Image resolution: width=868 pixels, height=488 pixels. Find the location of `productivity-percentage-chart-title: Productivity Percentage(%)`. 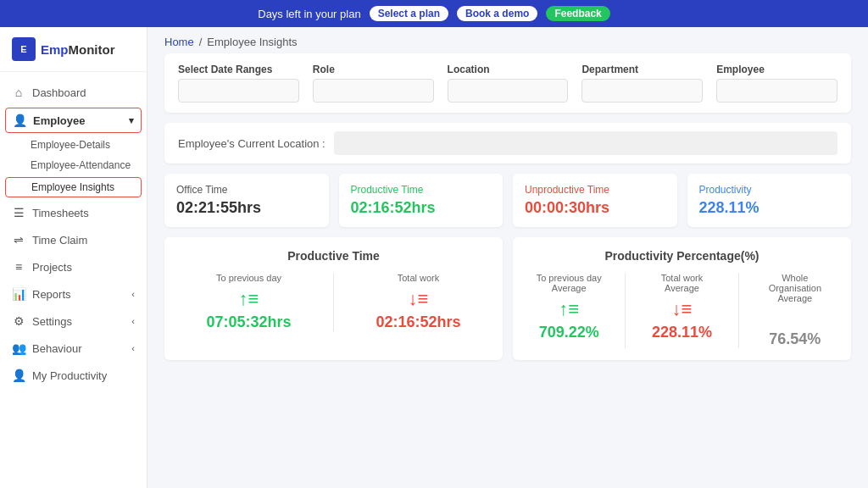

productivity-percentage-chart-title: Productivity Percentage(%) is located at coordinates (682, 256).